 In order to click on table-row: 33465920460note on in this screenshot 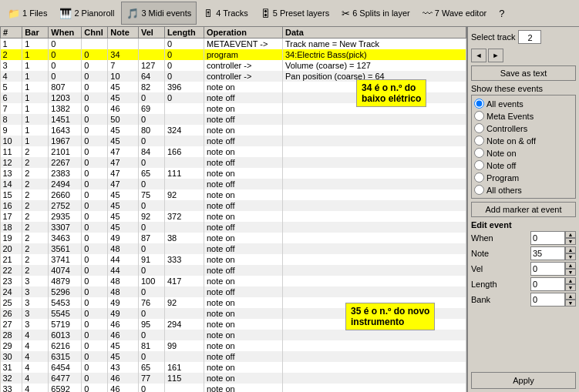, I will do `click(234, 388)`.